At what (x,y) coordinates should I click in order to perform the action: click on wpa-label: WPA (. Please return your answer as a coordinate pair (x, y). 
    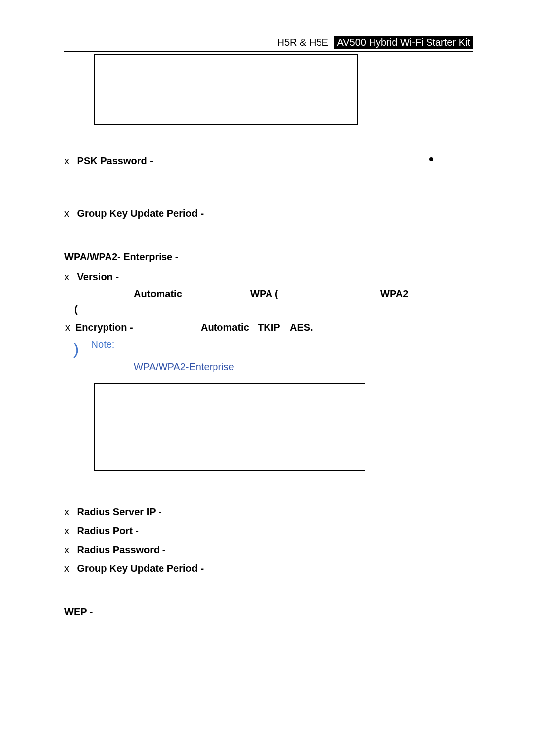
    Looking at the image, I should click on (265, 294).